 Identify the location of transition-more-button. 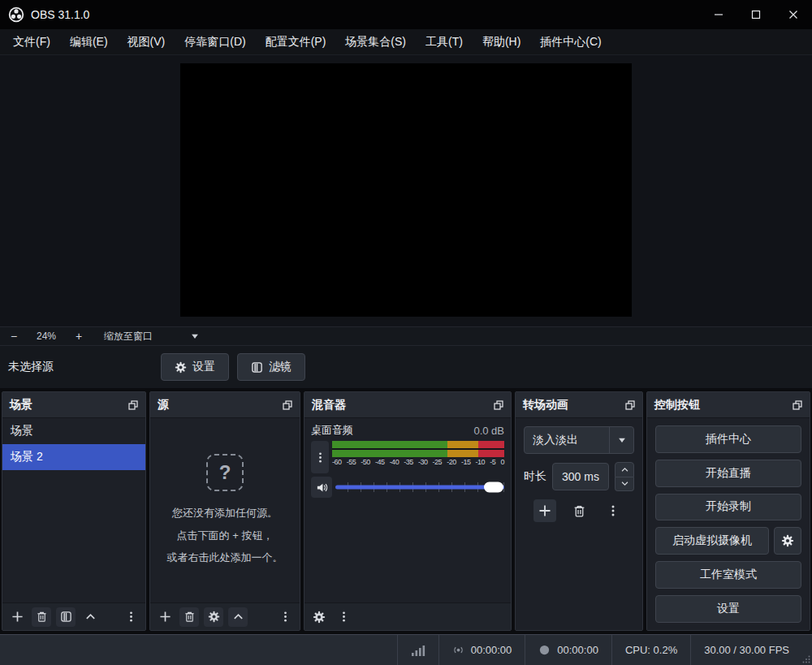
(613, 511).